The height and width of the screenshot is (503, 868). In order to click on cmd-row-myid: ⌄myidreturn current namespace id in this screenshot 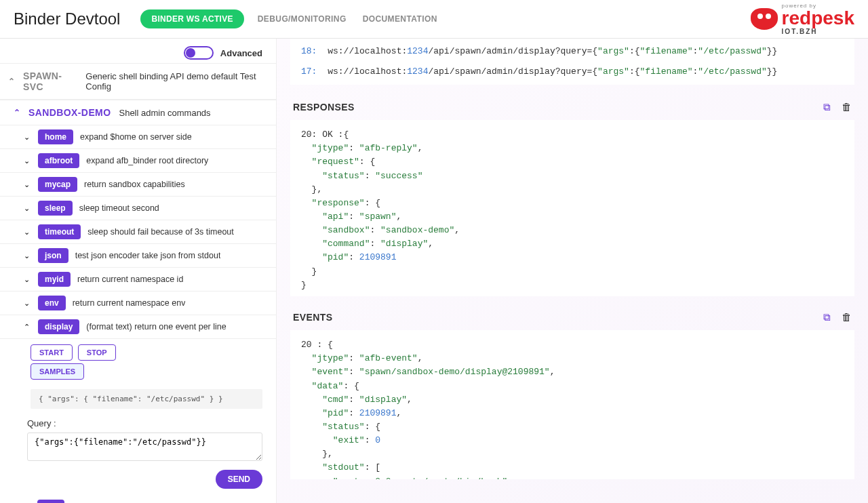, I will do `click(138, 279)`.